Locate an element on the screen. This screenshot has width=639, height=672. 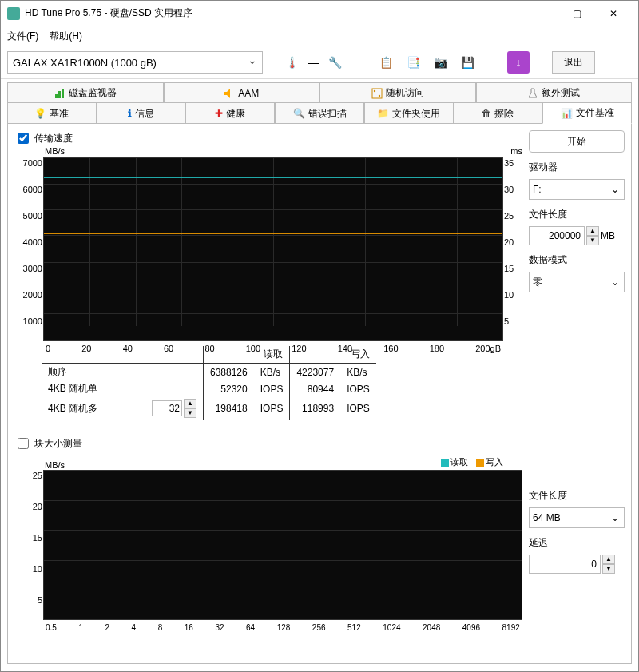
flen-up: ▲ is located at coordinates (593, 231).